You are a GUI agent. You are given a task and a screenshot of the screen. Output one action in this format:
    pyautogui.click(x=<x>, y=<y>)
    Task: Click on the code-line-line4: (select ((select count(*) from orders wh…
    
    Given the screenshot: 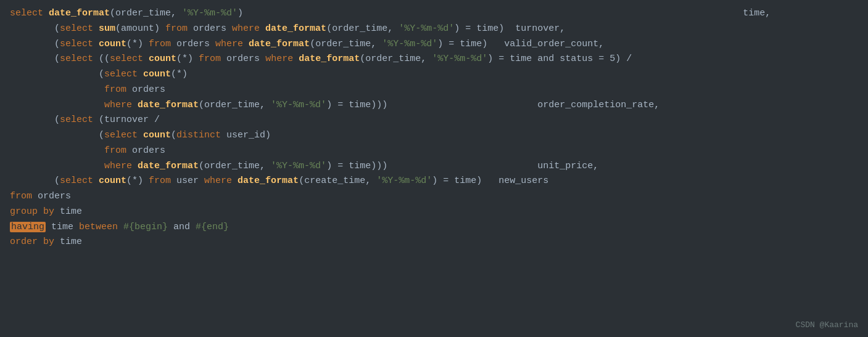 What is the action you would take?
    pyautogui.click(x=434, y=59)
    